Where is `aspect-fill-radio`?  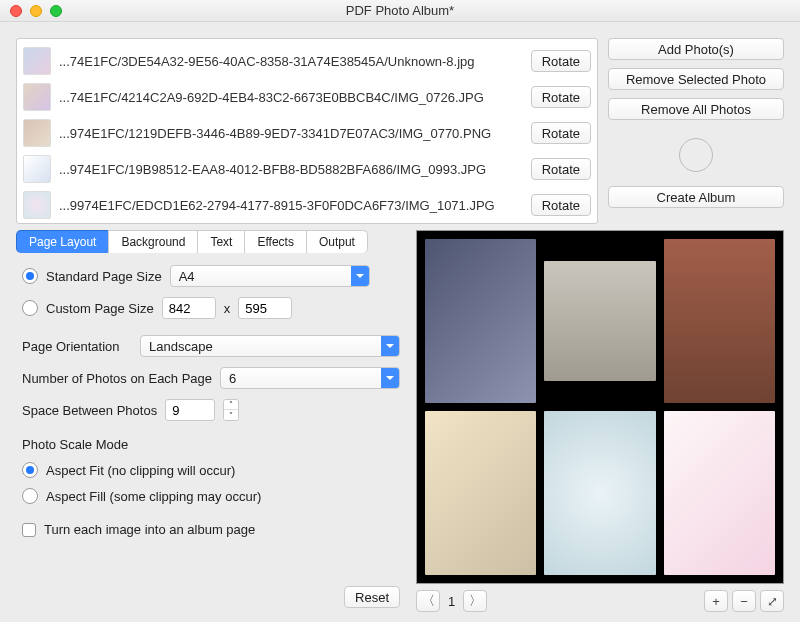
aspect-fill-radio is located at coordinates (30, 496).